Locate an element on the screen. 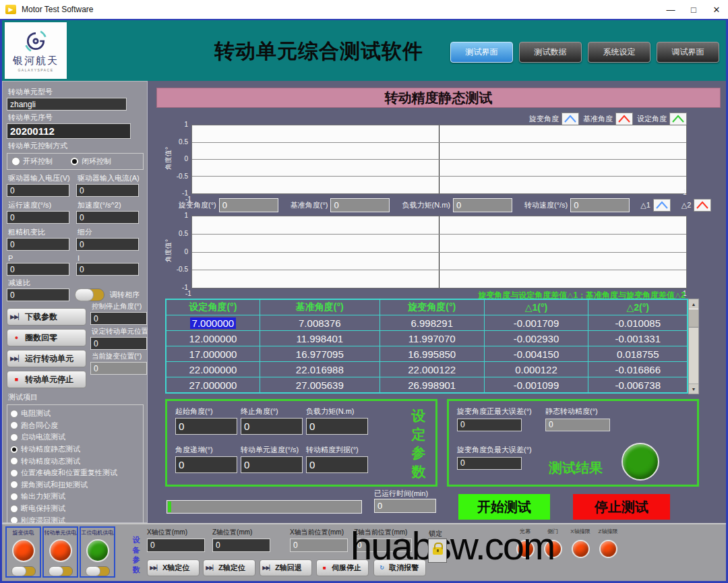  cell-set-angle: 27.000000 is located at coordinates (213, 386).